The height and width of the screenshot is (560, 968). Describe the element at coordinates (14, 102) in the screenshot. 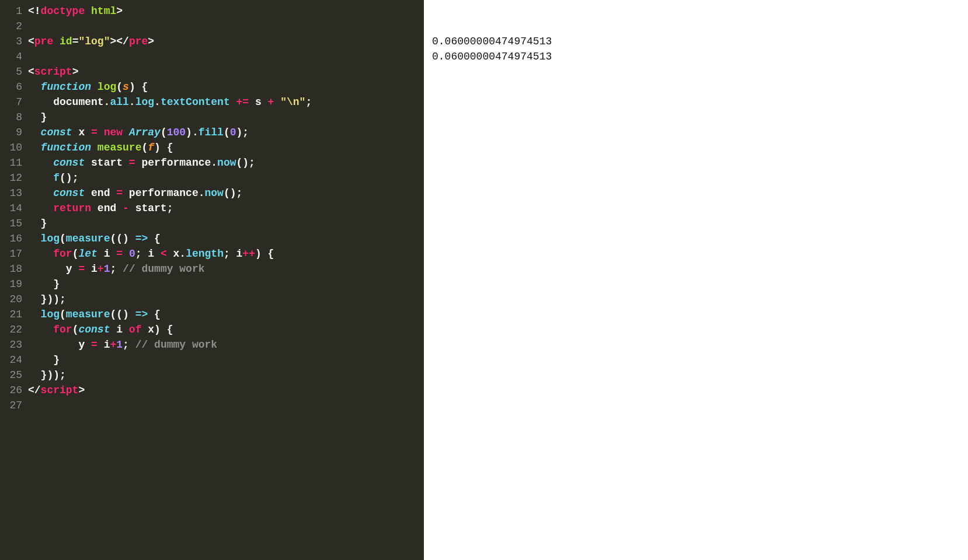

I see `line-number: 7` at that location.